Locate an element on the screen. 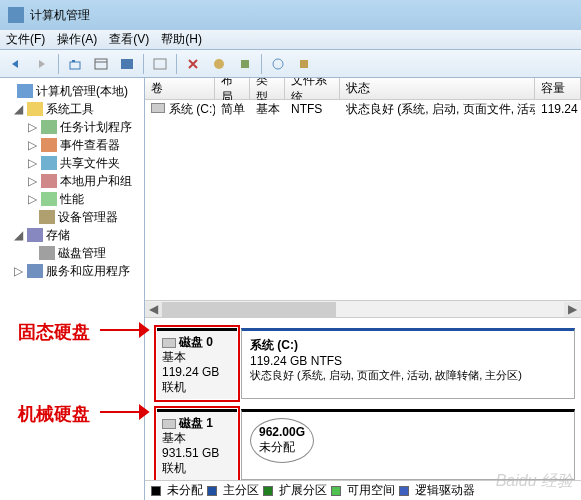  disk-row-0: 磁盘 0 基本 119.24 GB 联机 系统 (C:) 119.24 GB N… is located at coordinates (366, 364).